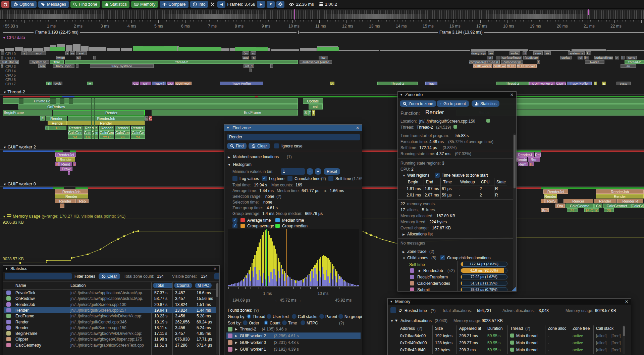  What do you see at coordinates (14, 92) in the screenshot?
I see `thread-header-thread2: ▼ Thread-2` at bounding box center [14, 92].